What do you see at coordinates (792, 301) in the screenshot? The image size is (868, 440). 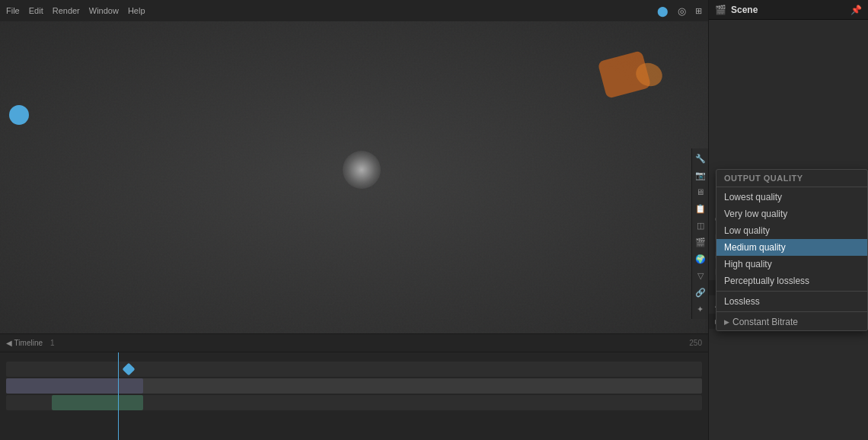 I see `dropdown-item-lossless: Lossless` at bounding box center [792, 301].